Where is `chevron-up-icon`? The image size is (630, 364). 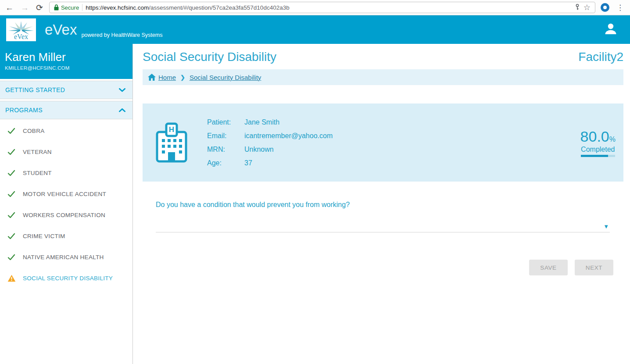 chevron-up-icon is located at coordinates (122, 111).